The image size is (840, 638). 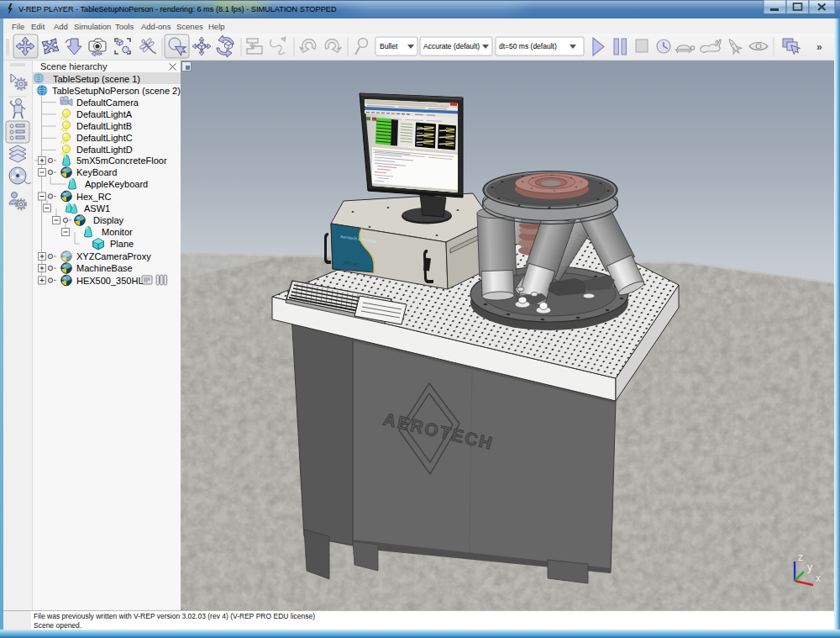 What do you see at coordinates (801, 557) in the screenshot?
I see `svg-text: z` at bounding box center [801, 557].